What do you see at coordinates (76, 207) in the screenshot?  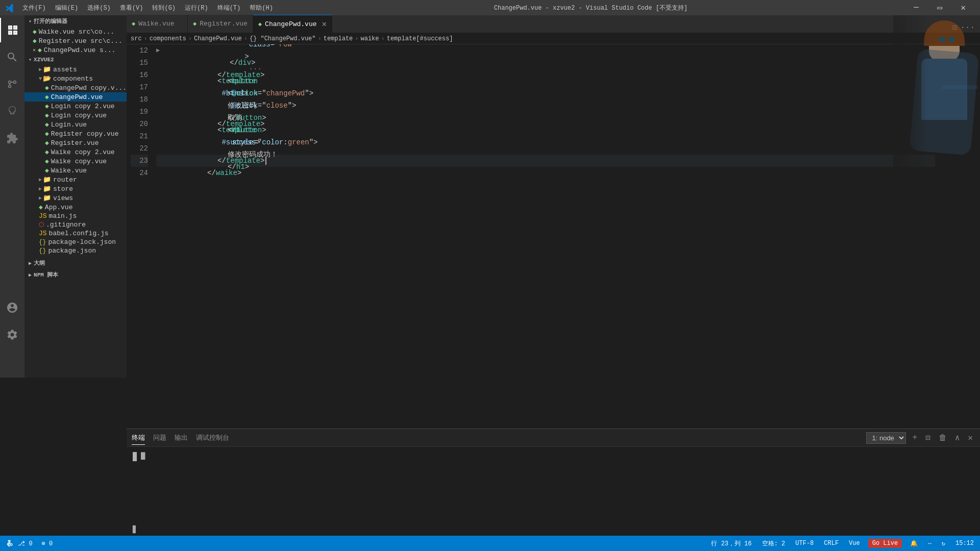 I see `file-app-vue: ◆ App.vue` at bounding box center [76, 207].